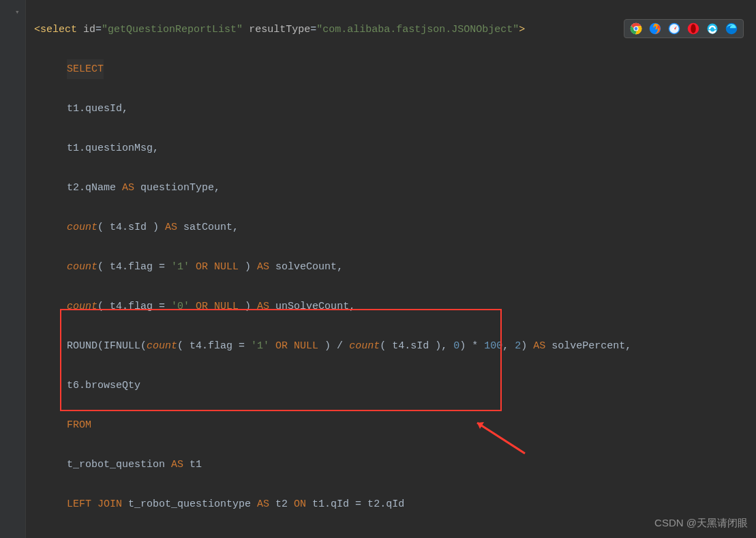 The width and height of the screenshot is (756, 538). Describe the element at coordinates (395, 465) in the screenshot. I see `code-line: t_robot_question AS t1` at that location.